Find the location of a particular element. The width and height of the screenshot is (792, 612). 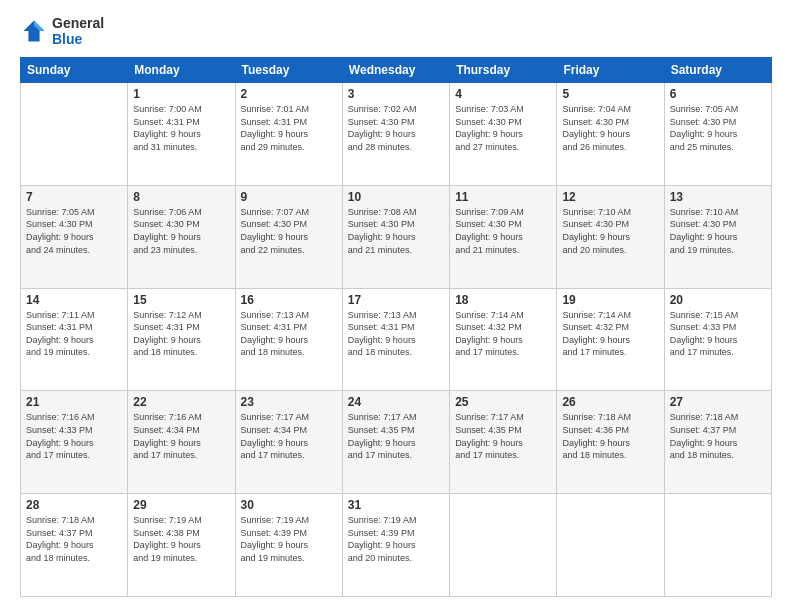

day-info: Sunrise: 7:09 AM Sunset: 4:30 PM Dayligh… is located at coordinates (503, 231).